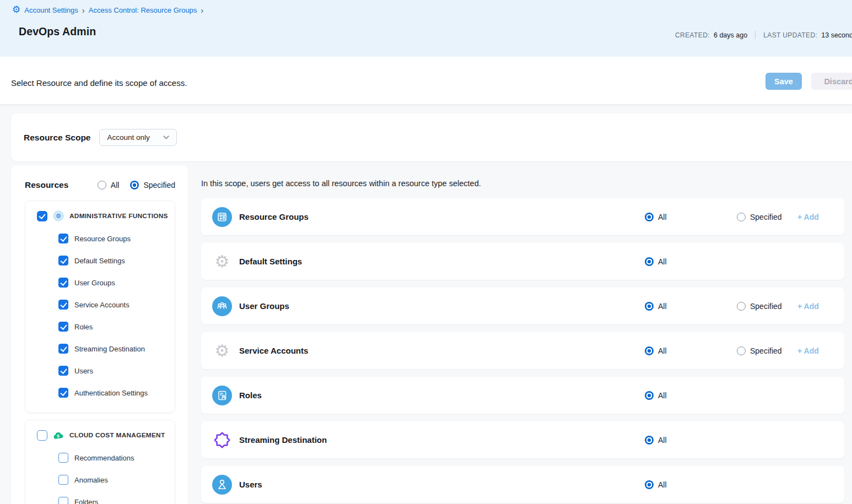 This screenshot has height=504, width=852. What do you see at coordinates (46, 185) in the screenshot?
I see `resources-title: Resources` at bounding box center [46, 185].